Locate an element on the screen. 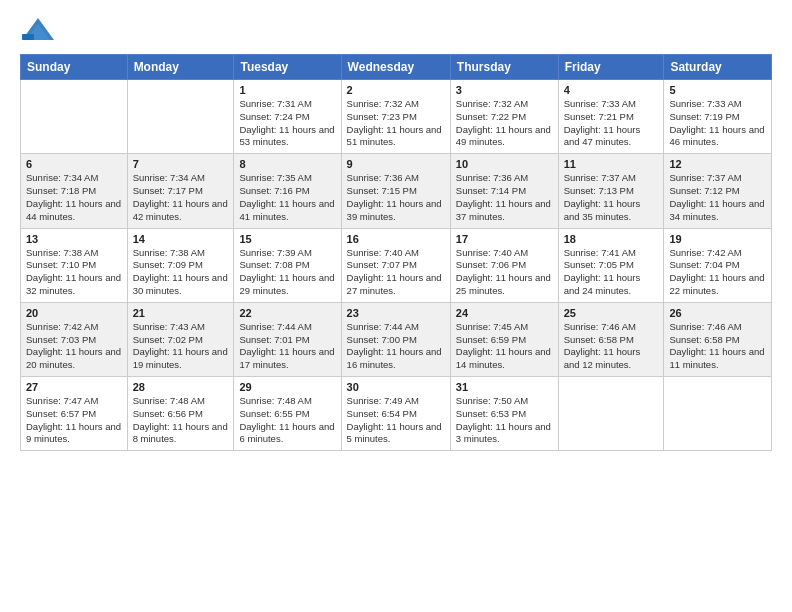 The image size is (792, 612). calendar-cell: 5Sunrise: 7:33 AM Sunset: 7:19 PM Daylig… is located at coordinates (718, 117).